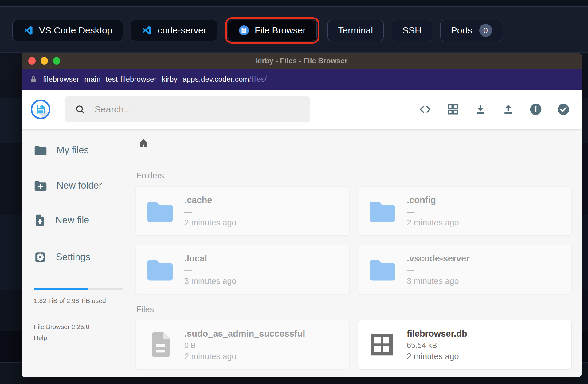 The image size is (588, 384). I want to click on header-actions, so click(494, 109).